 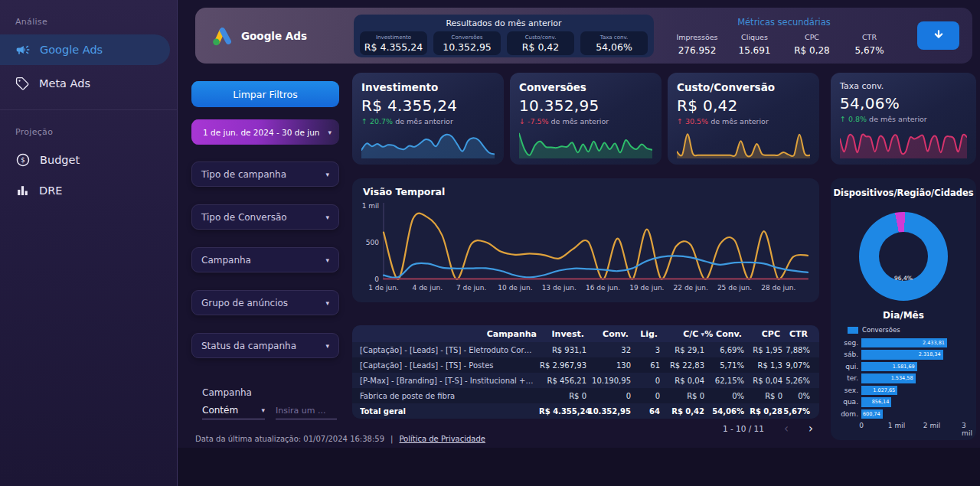 What do you see at coordinates (811, 429) in the screenshot?
I see `pagination-next-icon: ›` at bounding box center [811, 429].